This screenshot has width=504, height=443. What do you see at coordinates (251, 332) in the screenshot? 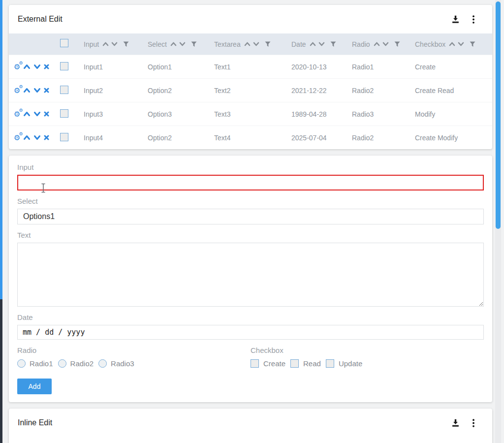
I see `date-field: mm / dd / yyyy` at bounding box center [251, 332].